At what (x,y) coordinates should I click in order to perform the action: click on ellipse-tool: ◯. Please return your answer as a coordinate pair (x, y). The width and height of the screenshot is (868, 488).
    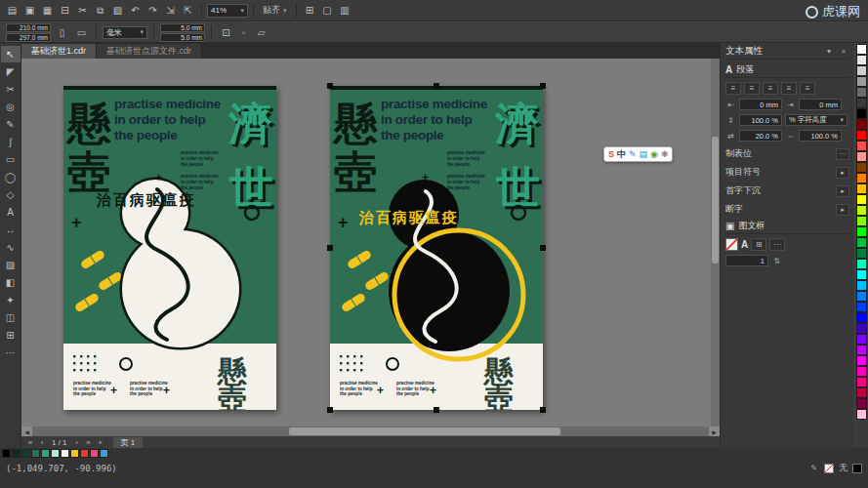
    Looking at the image, I should click on (11, 178).